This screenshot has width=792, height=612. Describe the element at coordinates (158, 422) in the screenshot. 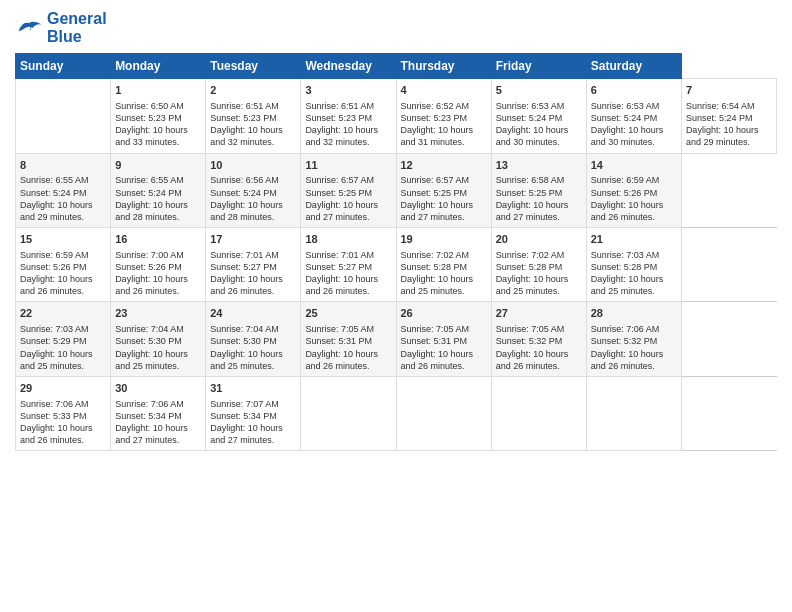

I see `day-info: Sunrise: 7:06 AM Sunset: 5:34 PM Dayligh…` at that location.